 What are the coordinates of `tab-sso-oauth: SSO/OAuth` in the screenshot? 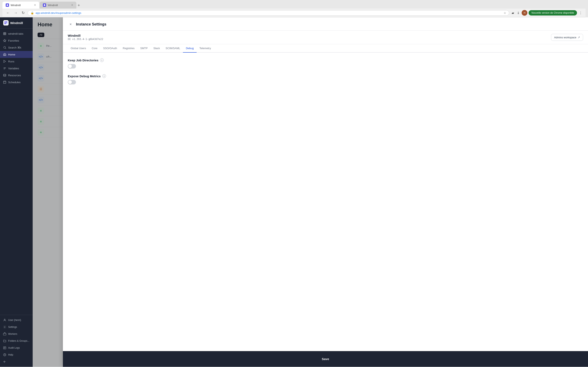 It's located at (110, 49).